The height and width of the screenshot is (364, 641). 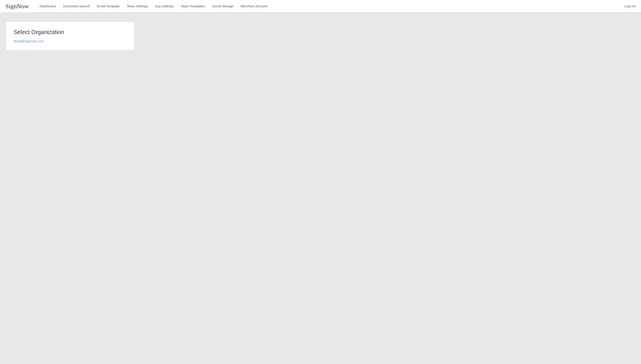 What do you see at coordinates (338, 6) in the screenshot?
I see `main-nav: Dashboard Document Search Email Template…` at bounding box center [338, 6].